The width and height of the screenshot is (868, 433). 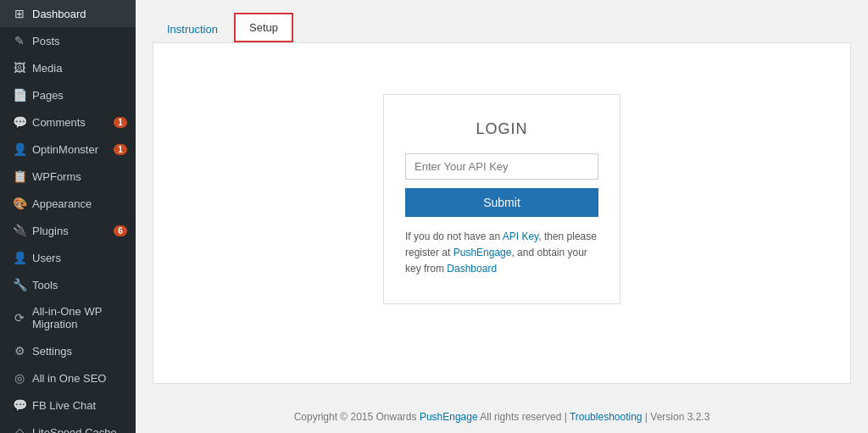 What do you see at coordinates (19, 258) in the screenshot?
I see `users-icon: 👤` at bounding box center [19, 258].